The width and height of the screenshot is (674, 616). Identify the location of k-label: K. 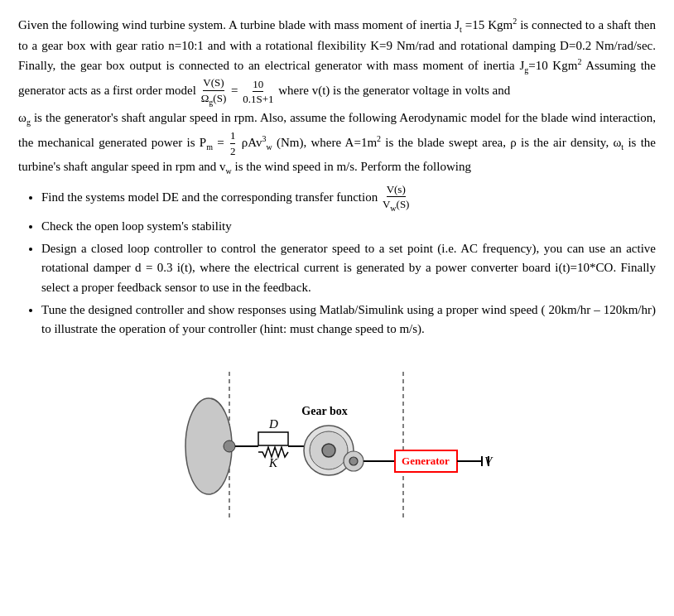
(273, 463).